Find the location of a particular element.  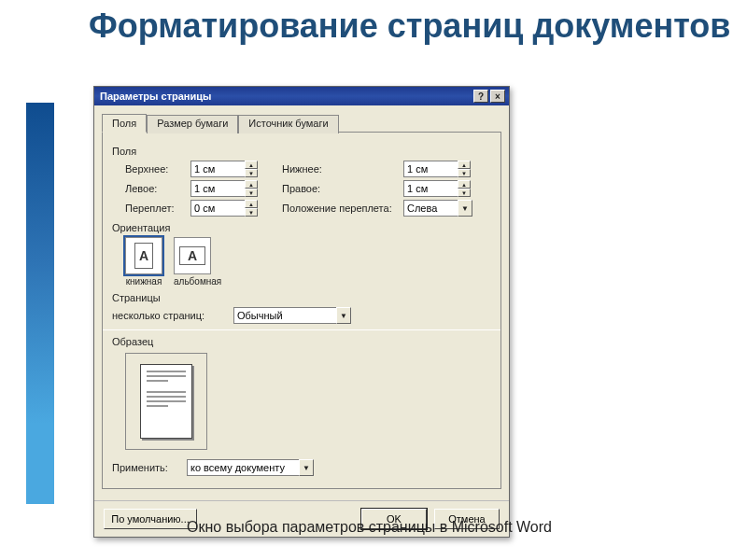

group-preview-label: Образец is located at coordinates (302, 342).